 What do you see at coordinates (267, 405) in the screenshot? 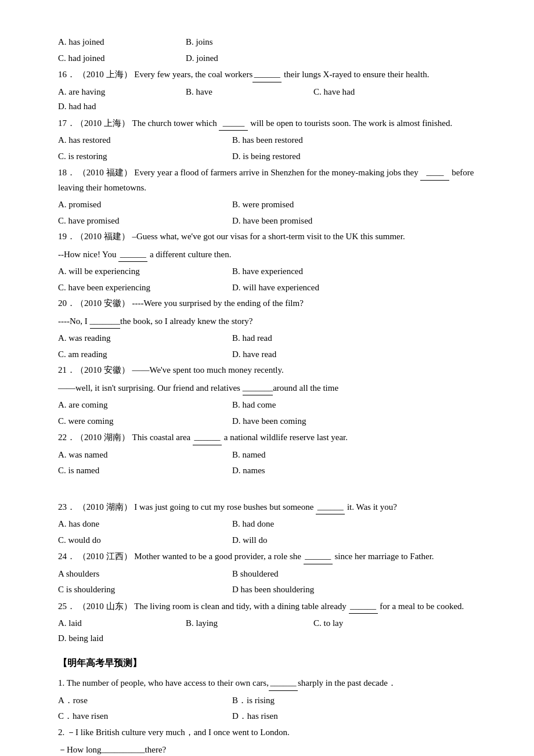
I see `q21-options1: A. are coming B. had come` at bounding box center [267, 405].